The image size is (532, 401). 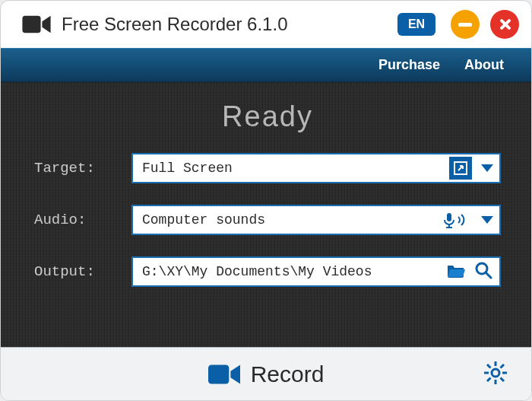 What do you see at coordinates (292, 272) in the screenshot?
I see `output-value: G:\XY\My Documents\My Videos` at bounding box center [292, 272].